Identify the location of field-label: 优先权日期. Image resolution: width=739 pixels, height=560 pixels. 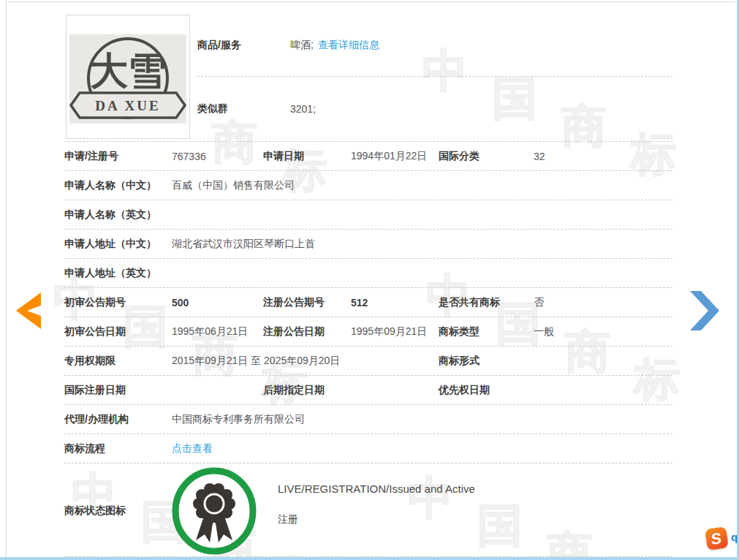
(486, 390).